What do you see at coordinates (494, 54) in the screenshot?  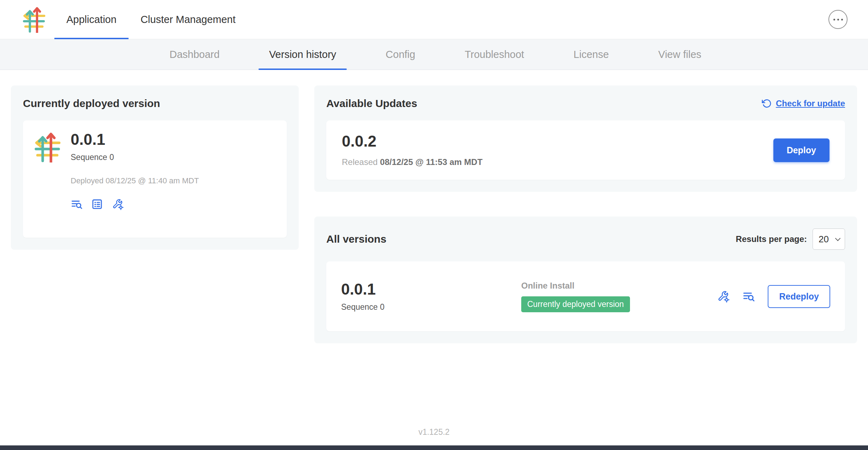 I see `tab-troubleshoot: Troubleshoot` at bounding box center [494, 54].